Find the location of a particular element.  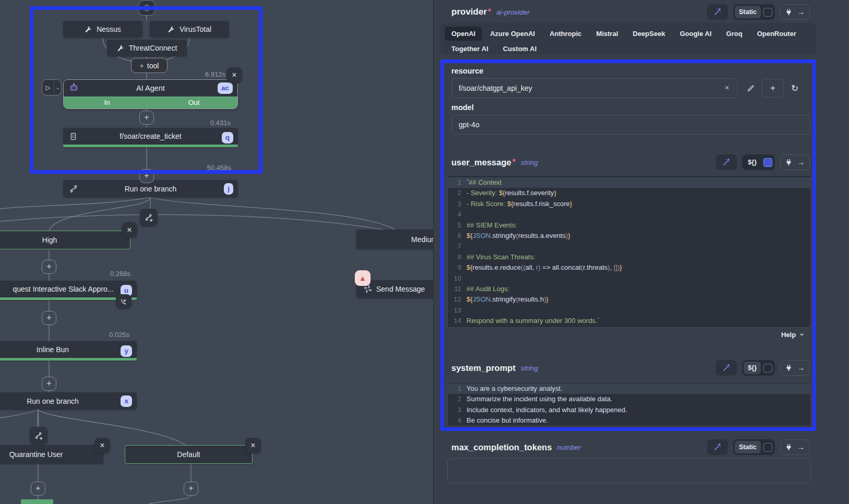

play-icon: ▷ is located at coordinates (48, 88).